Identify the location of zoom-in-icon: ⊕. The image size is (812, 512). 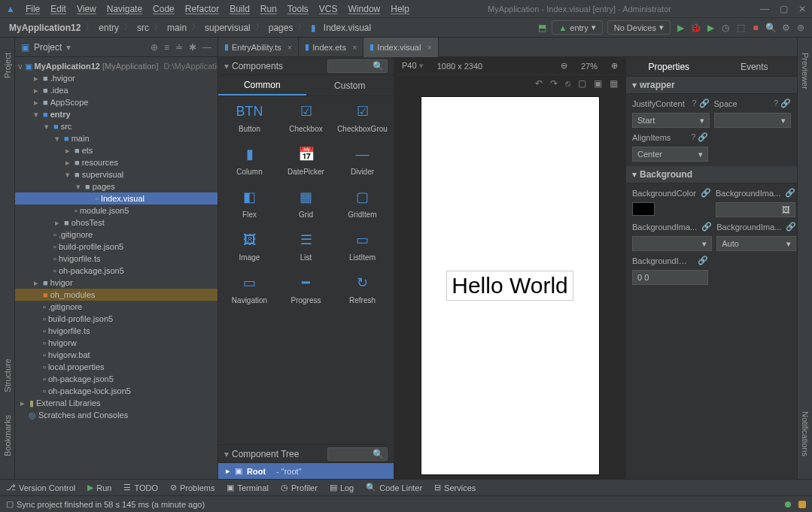
(614, 66).